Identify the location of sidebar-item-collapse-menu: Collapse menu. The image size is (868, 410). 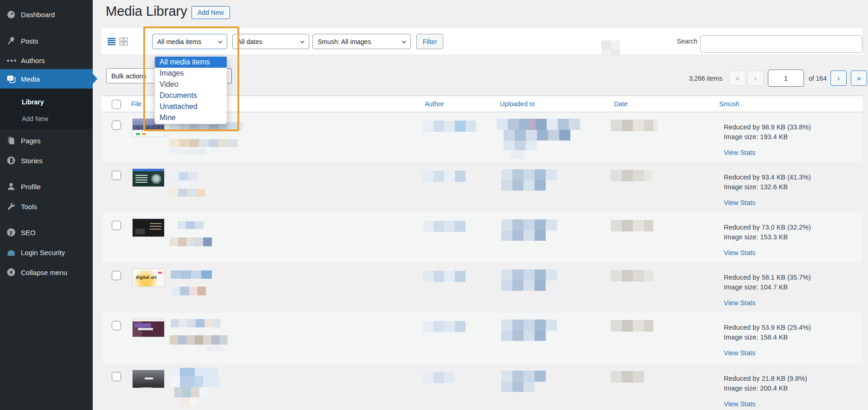
(46, 272).